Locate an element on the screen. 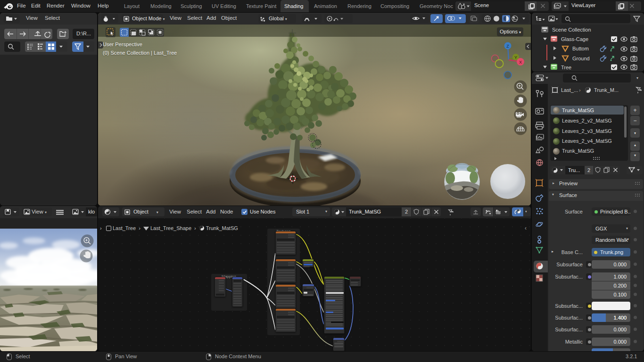 The image size is (644, 362). svg-text: Glass-Cage is located at coordinates (575, 39).